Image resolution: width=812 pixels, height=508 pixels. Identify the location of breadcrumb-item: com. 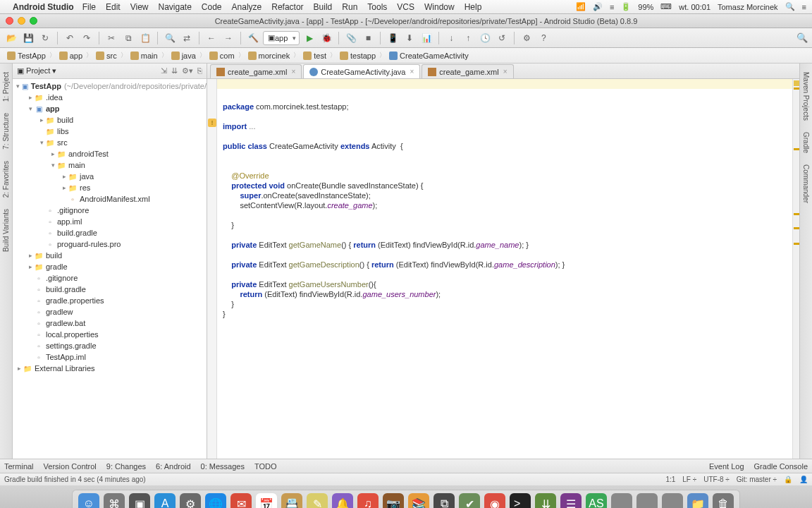
(222, 56).